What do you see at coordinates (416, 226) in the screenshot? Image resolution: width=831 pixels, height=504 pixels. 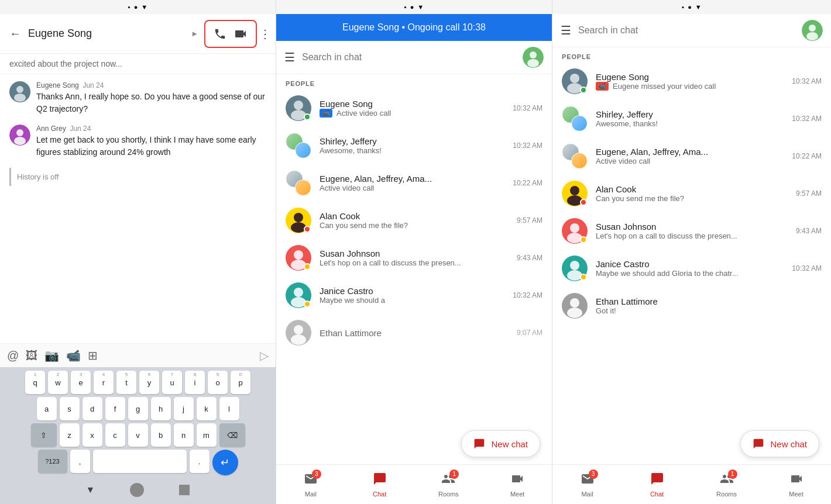 I see `contact-preview: Can you send me the file?` at bounding box center [416, 226].